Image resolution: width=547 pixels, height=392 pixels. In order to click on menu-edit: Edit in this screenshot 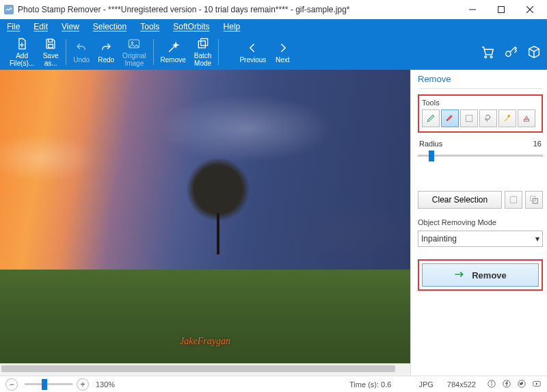, I will do `click(41, 27)`.